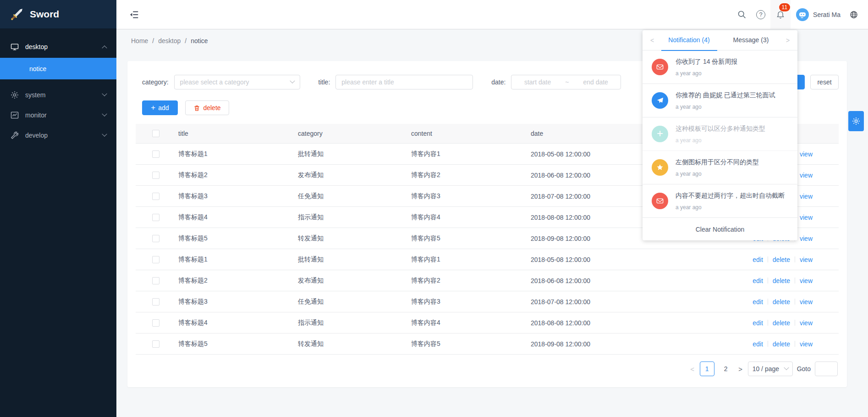  I want to click on clear-notification-button: Clear Notification, so click(720, 229).